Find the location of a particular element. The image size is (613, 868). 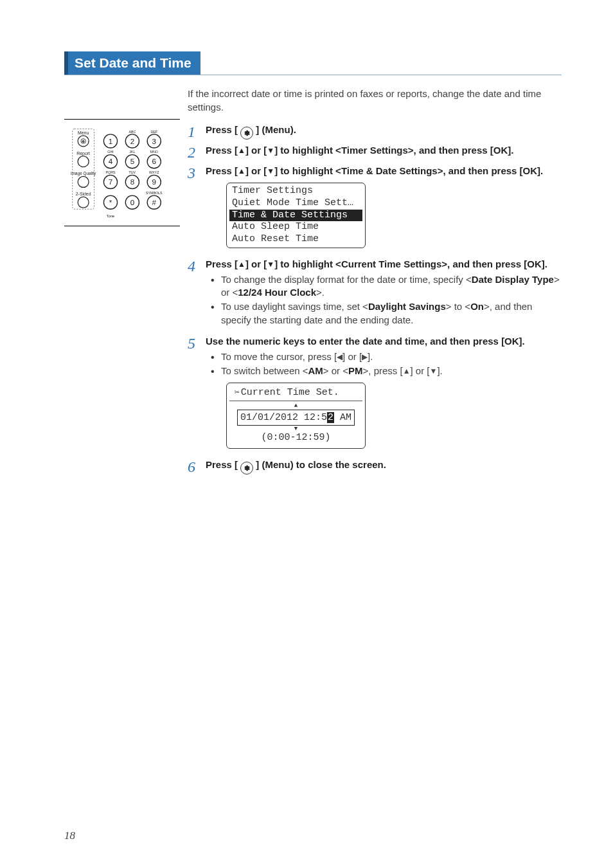

screen-row: Timer Settings is located at coordinates (296, 192).